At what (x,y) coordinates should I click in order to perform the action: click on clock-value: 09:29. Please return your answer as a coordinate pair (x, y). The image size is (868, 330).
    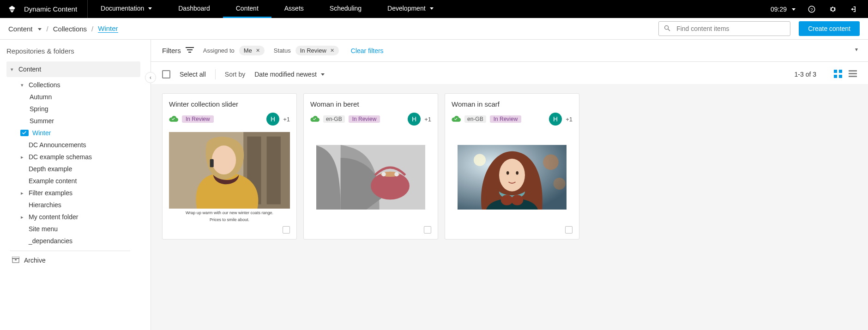
    Looking at the image, I should click on (778, 9).